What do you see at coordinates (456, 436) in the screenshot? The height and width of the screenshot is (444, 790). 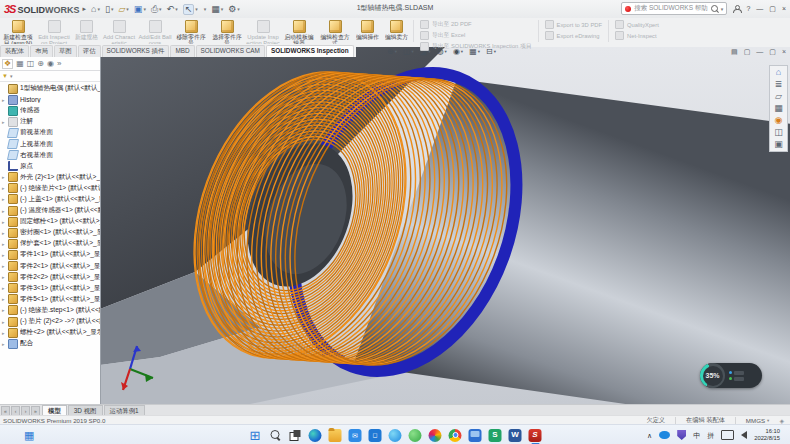 I see `chrome-icon` at bounding box center [456, 436].